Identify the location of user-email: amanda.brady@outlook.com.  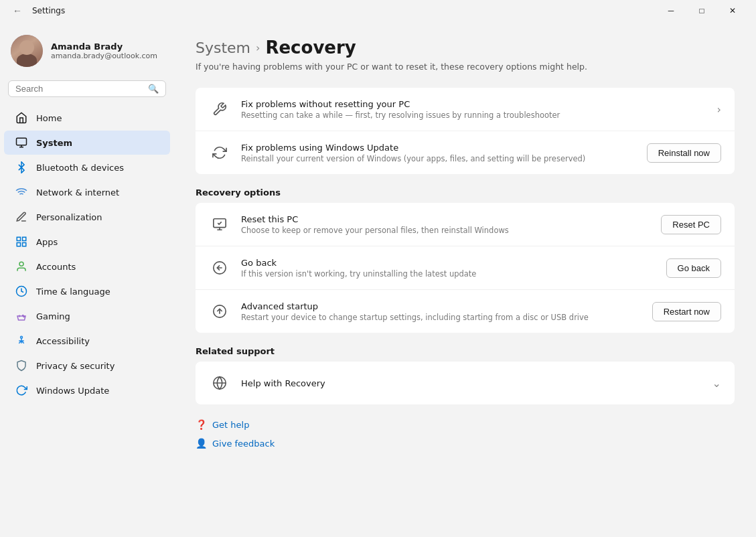
(104, 56).